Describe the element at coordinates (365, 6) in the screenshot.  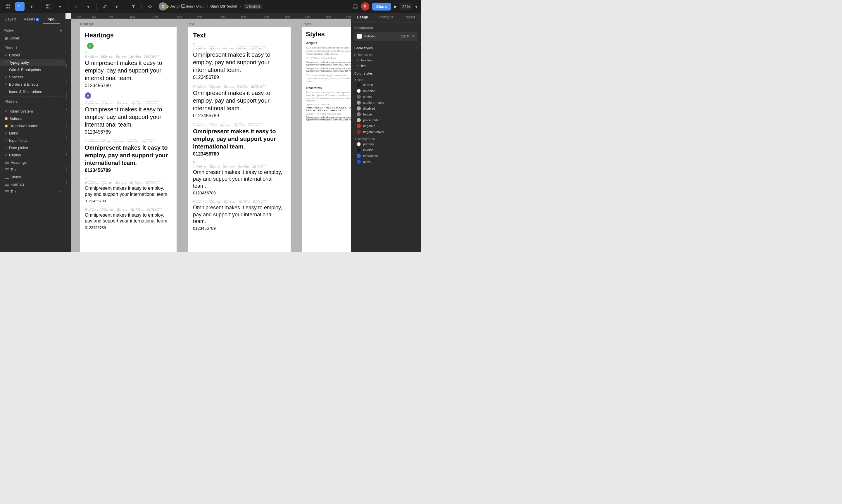
I see `user-avatar: M` at that location.